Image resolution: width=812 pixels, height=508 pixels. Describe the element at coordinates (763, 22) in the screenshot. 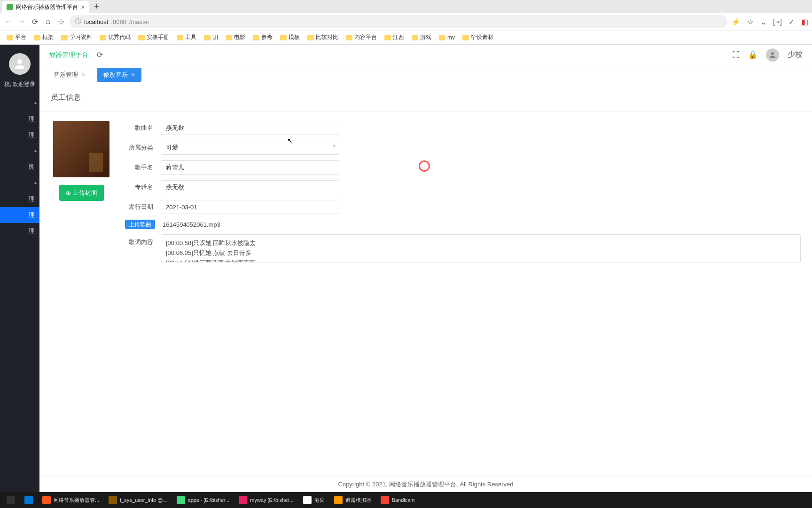

I see `chevron-down-icon: ⌄` at that location.